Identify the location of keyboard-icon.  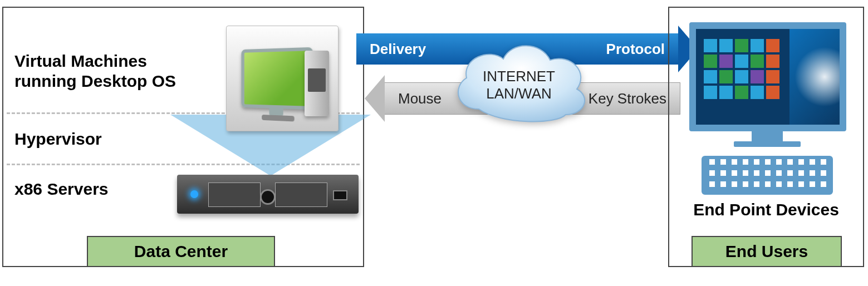
(767, 175).